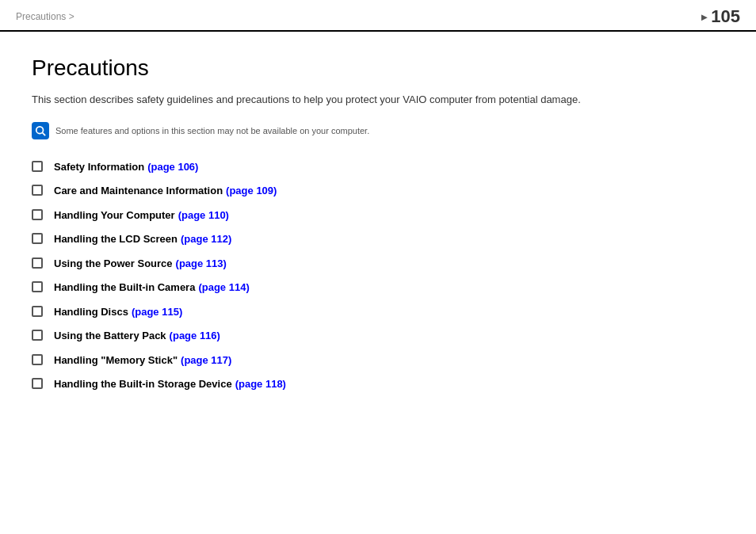 The image size is (756, 534). What do you see at coordinates (378, 360) in the screenshot?
I see `list-item: Handling "Memory Stick"(page 117)` at bounding box center [378, 360].